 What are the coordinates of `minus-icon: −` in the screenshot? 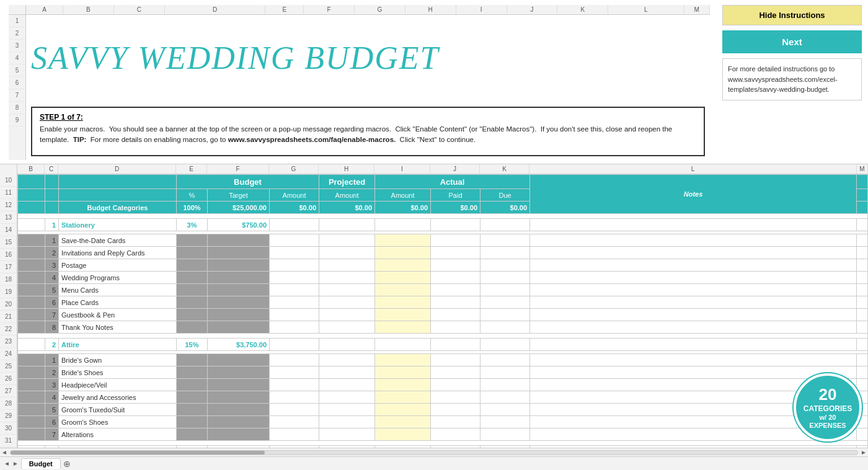 It's located at (33, 182).